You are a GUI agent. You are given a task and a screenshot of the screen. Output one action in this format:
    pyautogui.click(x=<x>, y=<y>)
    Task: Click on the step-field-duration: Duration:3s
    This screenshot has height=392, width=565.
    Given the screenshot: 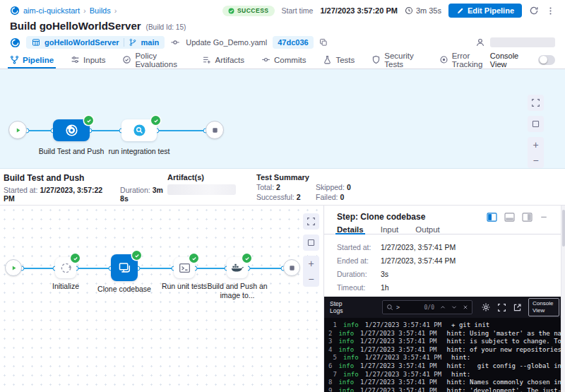 What is the action you would take?
    pyautogui.click(x=445, y=274)
    